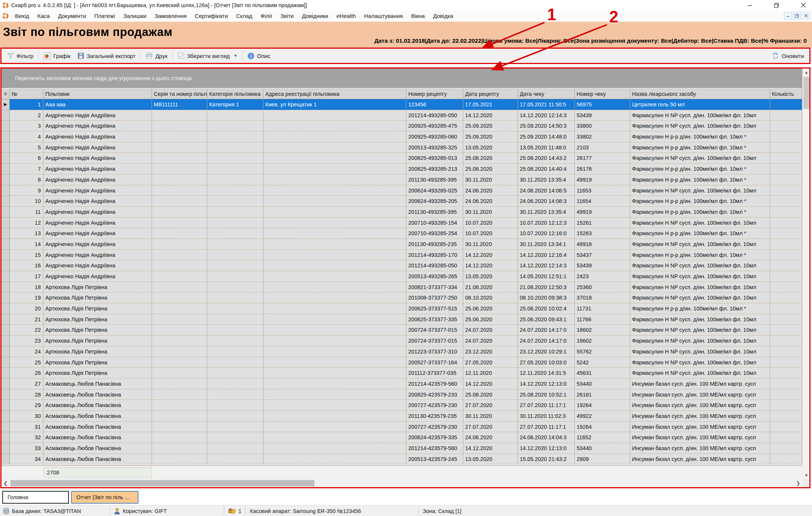 The width and height of the screenshot is (812, 516). What do you see at coordinates (402, 330) in the screenshot?
I see `table-row: 22Артюхова Лідія Петрівна200724-373377-0…` at bounding box center [402, 330].